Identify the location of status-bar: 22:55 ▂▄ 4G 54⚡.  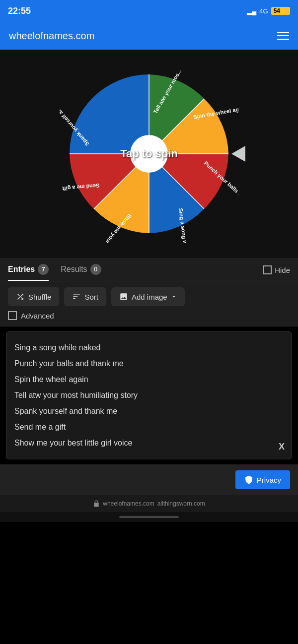
(149, 11).